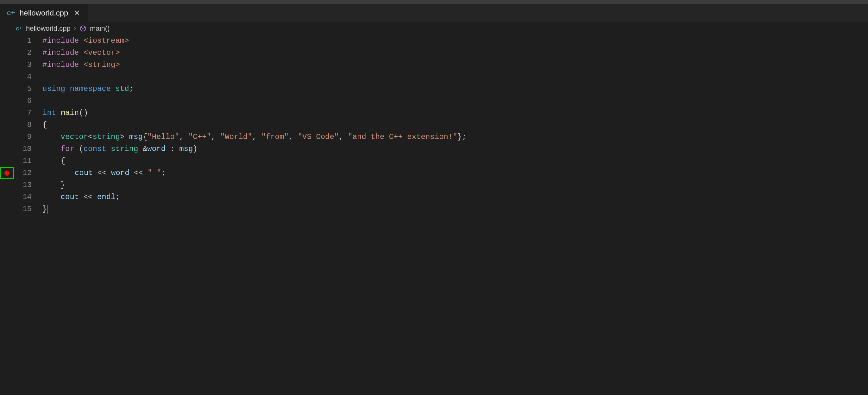 The image size is (868, 395). I want to click on token-punc: (, so click(79, 149).